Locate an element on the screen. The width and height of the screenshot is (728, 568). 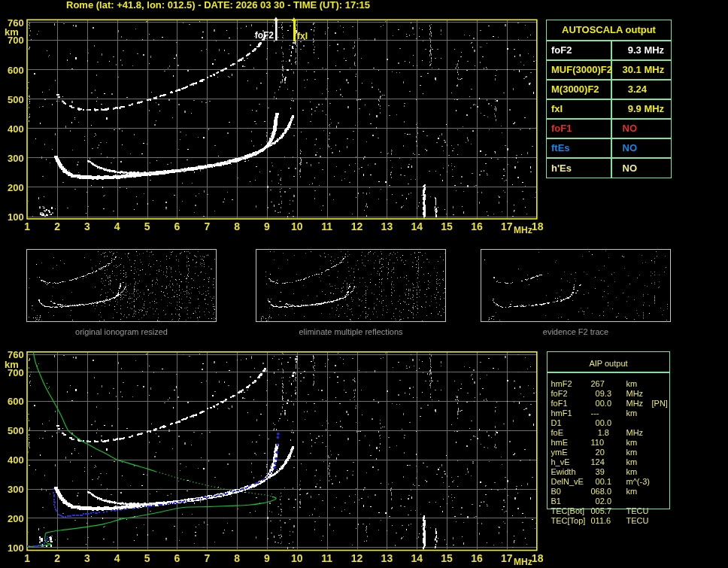
autoscala-row-label: fxI is located at coordinates (557, 109).